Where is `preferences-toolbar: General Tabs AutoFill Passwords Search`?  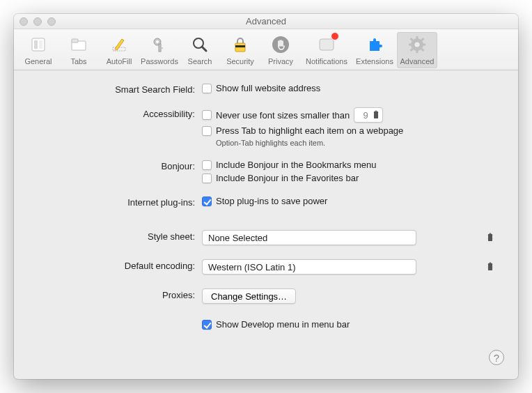
preferences-toolbar: General Tabs AutoFill Passwords Search is located at coordinates (266, 50).